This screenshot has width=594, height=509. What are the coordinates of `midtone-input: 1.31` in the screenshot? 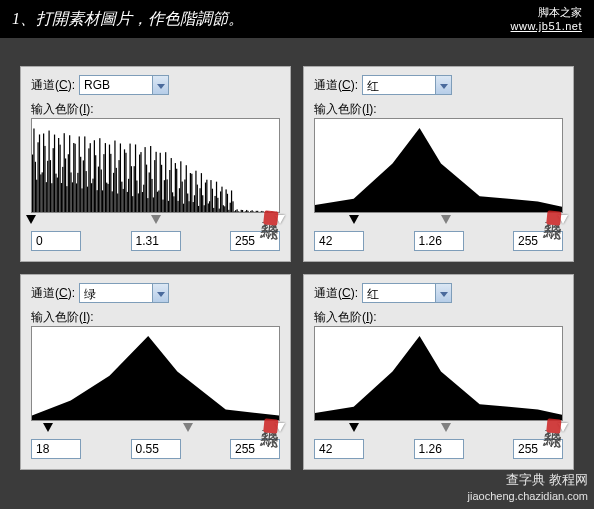 It's located at (156, 241).